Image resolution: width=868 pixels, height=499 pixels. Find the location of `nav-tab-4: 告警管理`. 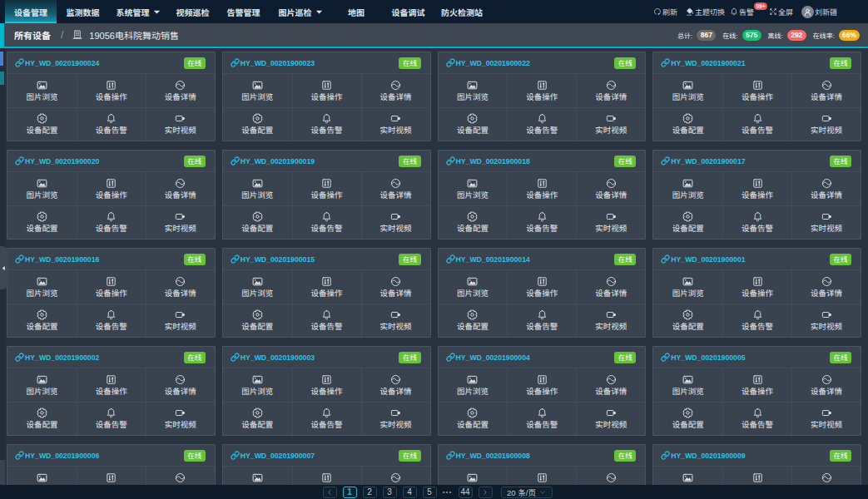

nav-tab-4: 告警管理 is located at coordinates (243, 12).